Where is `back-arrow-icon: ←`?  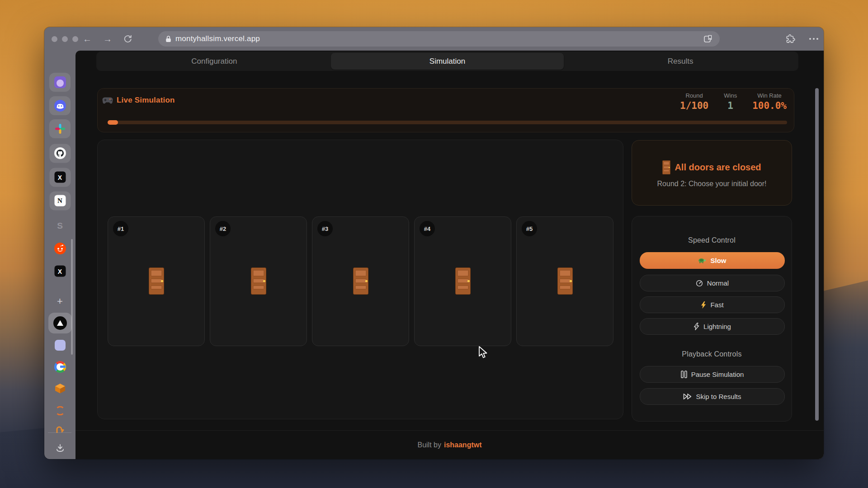
back-arrow-icon: ← is located at coordinates (87, 39).